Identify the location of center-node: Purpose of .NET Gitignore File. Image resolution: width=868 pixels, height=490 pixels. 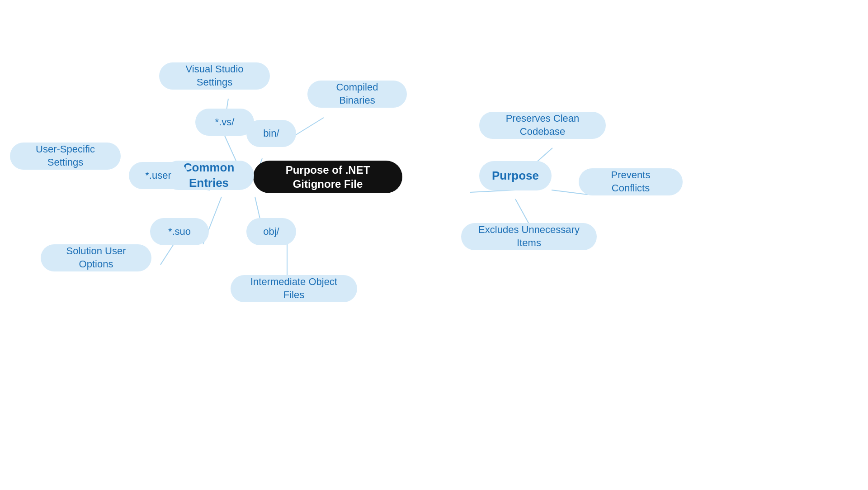
(328, 177).